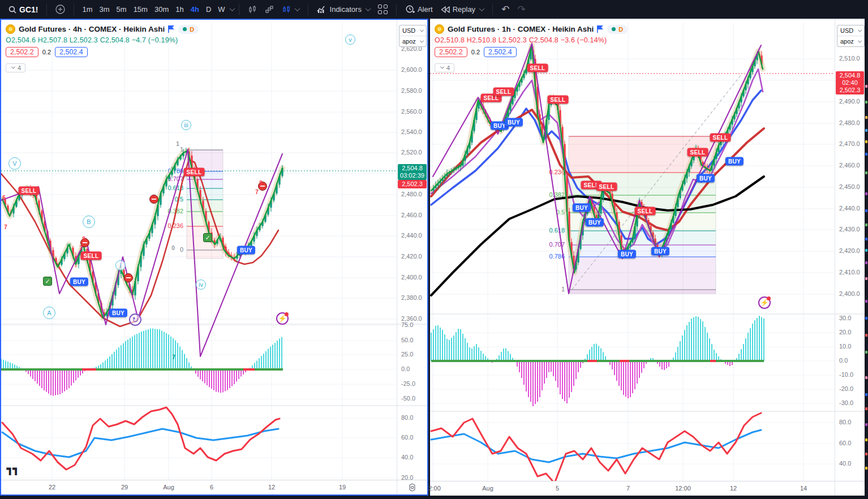 This screenshot has height=499, width=868. Describe the element at coordinates (407, 418) in the screenshot. I see `rsi-axis-label: 80.0` at that location.